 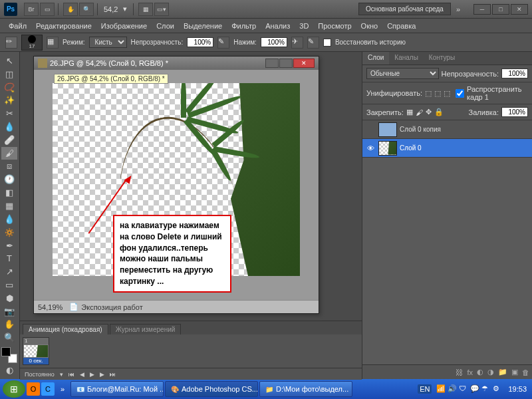 What do you see at coordinates (304, 26) in the screenshot?
I see `menu-3d: 3D` at bounding box center [304, 26].